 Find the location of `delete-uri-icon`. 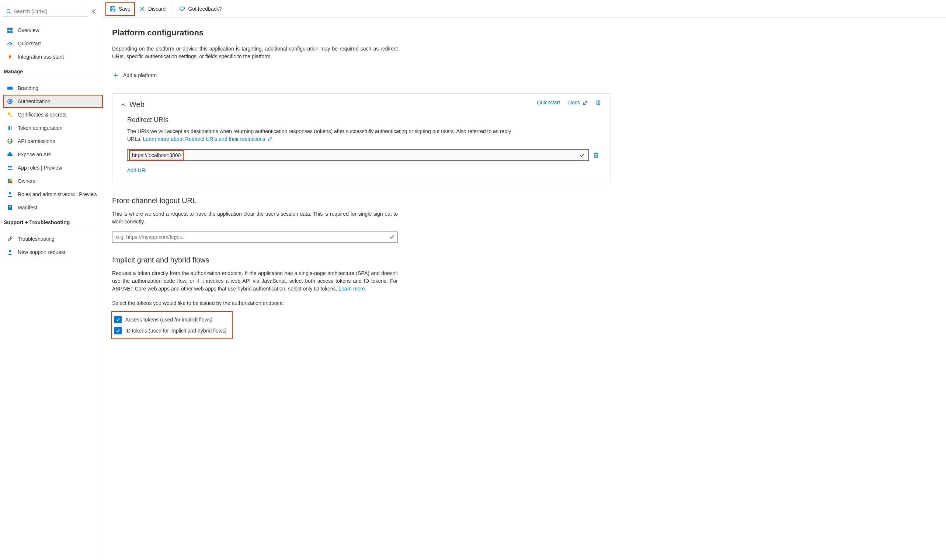

delete-uri-icon is located at coordinates (596, 155).